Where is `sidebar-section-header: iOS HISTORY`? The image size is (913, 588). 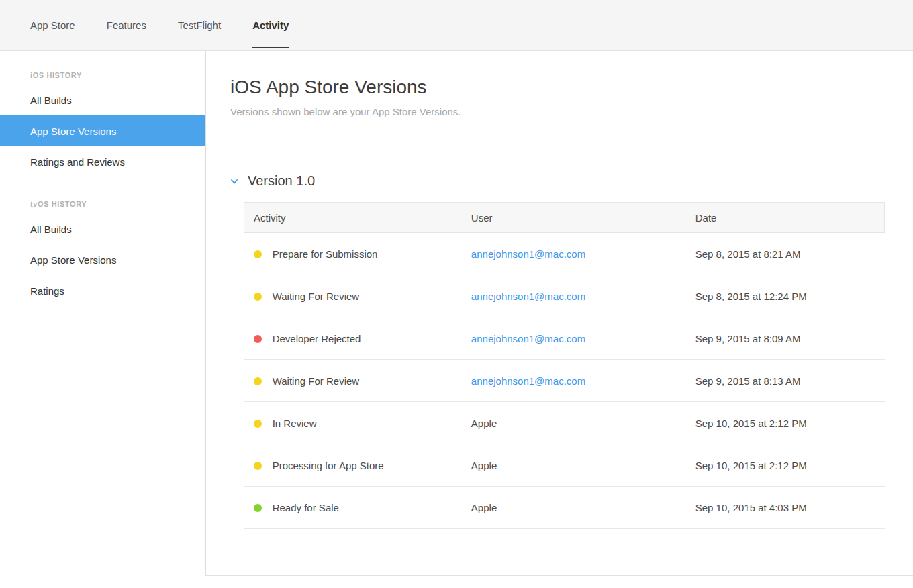 sidebar-section-header: iOS HISTORY is located at coordinates (103, 78).